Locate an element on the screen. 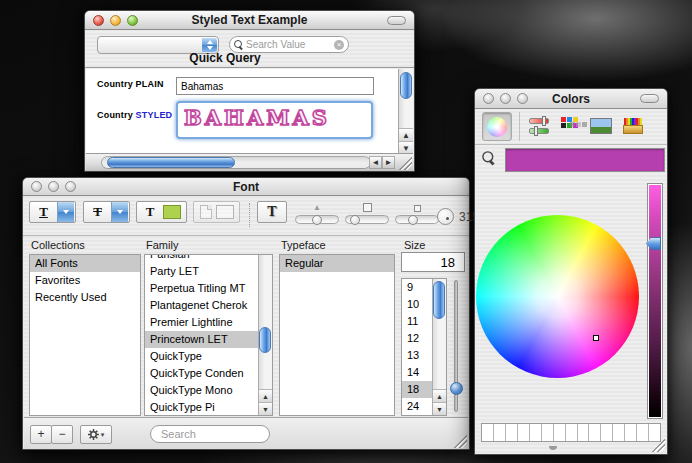 The height and width of the screenshot is (463, 692). vertical-scrollbar-thumb is located at coordinates (406, 86).